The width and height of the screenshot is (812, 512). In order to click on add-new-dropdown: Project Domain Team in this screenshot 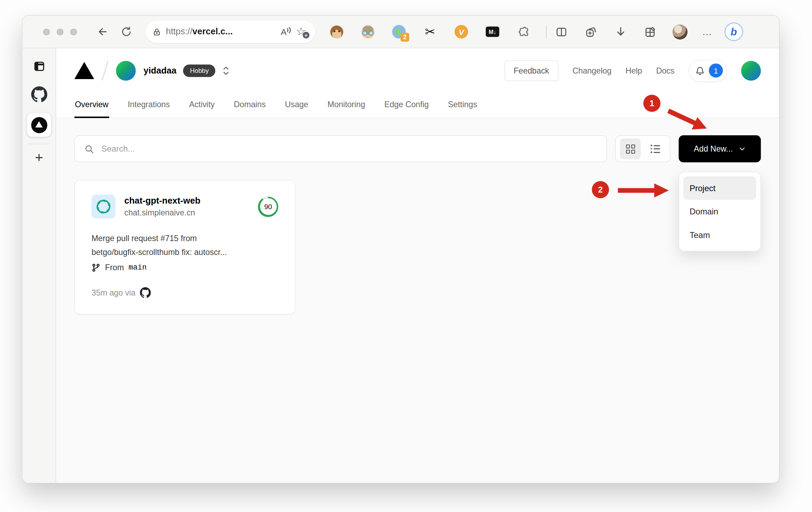, I will do `click(720, 212)`.